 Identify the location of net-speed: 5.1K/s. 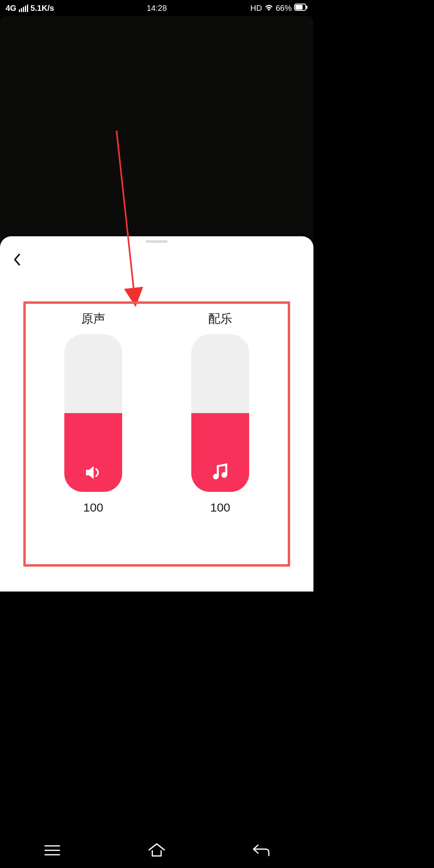
(43, 8).